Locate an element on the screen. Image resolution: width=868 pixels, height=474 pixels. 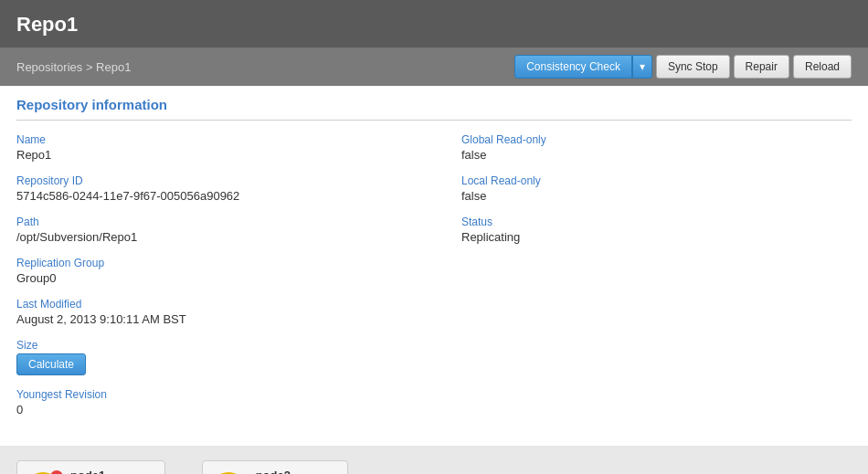
name-label: Name is located at coordinates (212, 140).